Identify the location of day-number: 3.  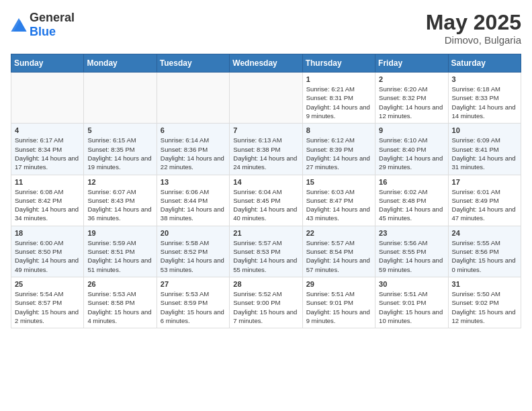
(485, 79).